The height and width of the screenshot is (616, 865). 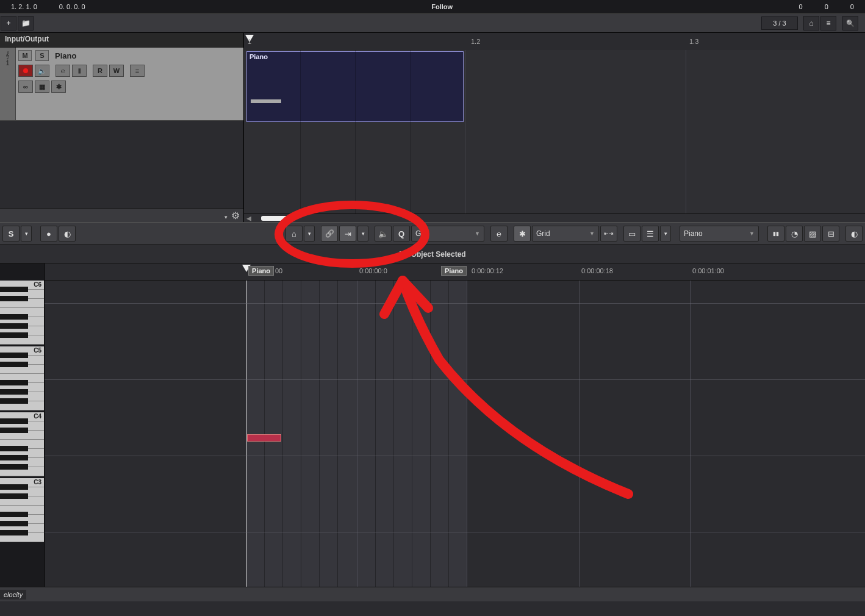 What do you see at coordinates (42, 87) in the screenshot?
I see `freeze-button: ▦` at bounding box center [42, 87].